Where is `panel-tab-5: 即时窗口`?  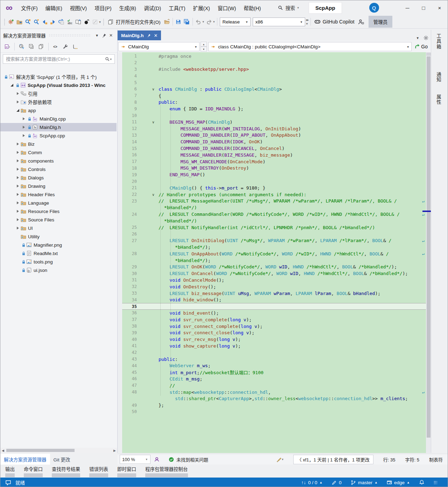 panel-tab-5: 即时窗口 is located at coordinates (127, 469).